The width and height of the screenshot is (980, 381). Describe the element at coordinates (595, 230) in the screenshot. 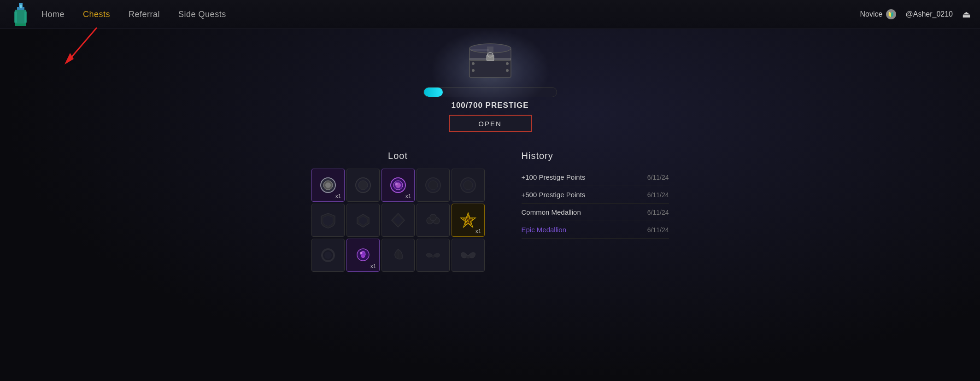

I see `history-row-3: Epic Medallion 6/11/24` at that location.